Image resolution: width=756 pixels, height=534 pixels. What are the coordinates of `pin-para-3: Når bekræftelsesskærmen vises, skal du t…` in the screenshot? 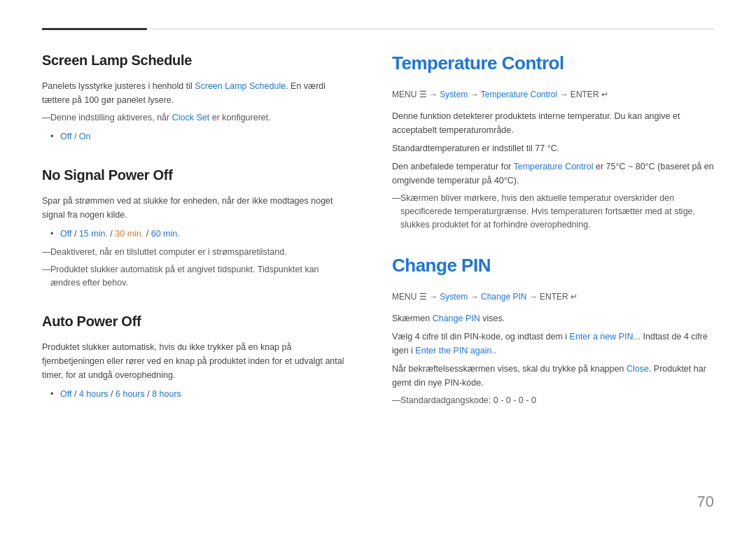 It's located at (553, 376).